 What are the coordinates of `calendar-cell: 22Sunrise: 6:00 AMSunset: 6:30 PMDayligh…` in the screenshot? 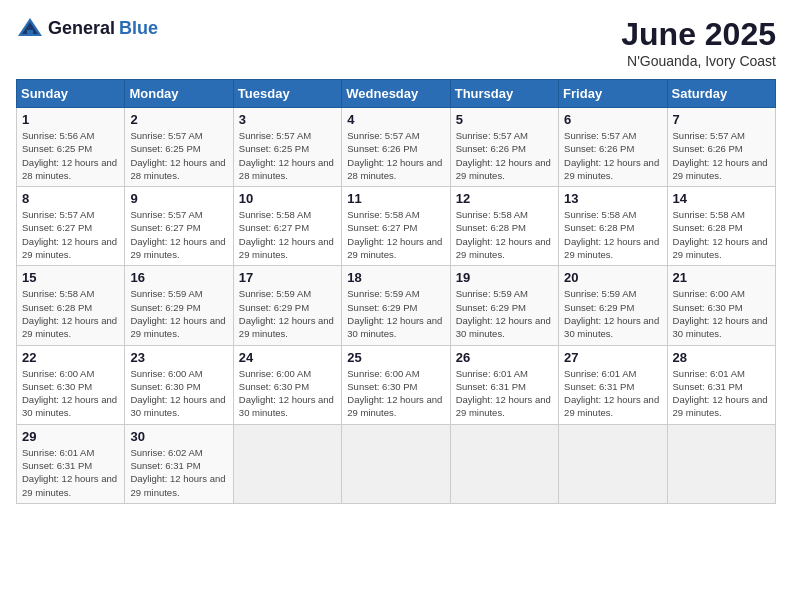 It's located at (71, 384).